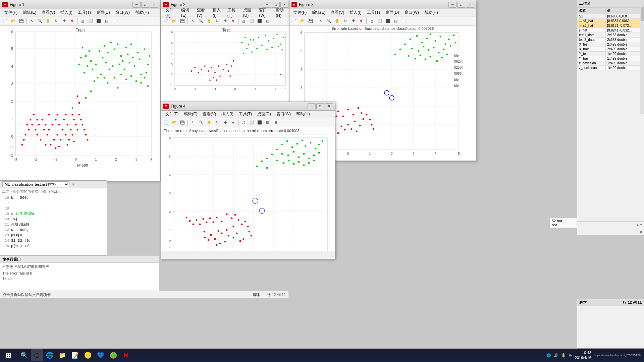 This screenshot has width=644, height=362. I want to click on figure3-minimize: ─, so click(452, 5).